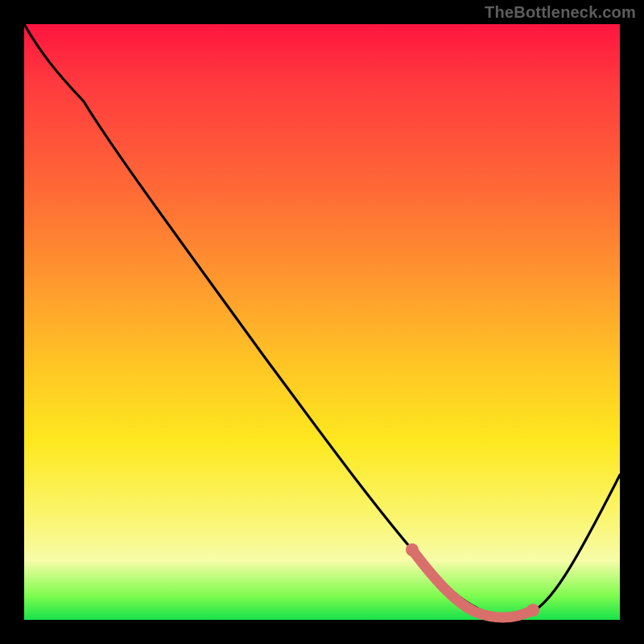 The height and width of the screenshot is (644, 644). What do you see at coordinates (560, 13) in the screenshot?
I see `watermark-text: TheBottleneck.com` at bounding box center [560, 13].